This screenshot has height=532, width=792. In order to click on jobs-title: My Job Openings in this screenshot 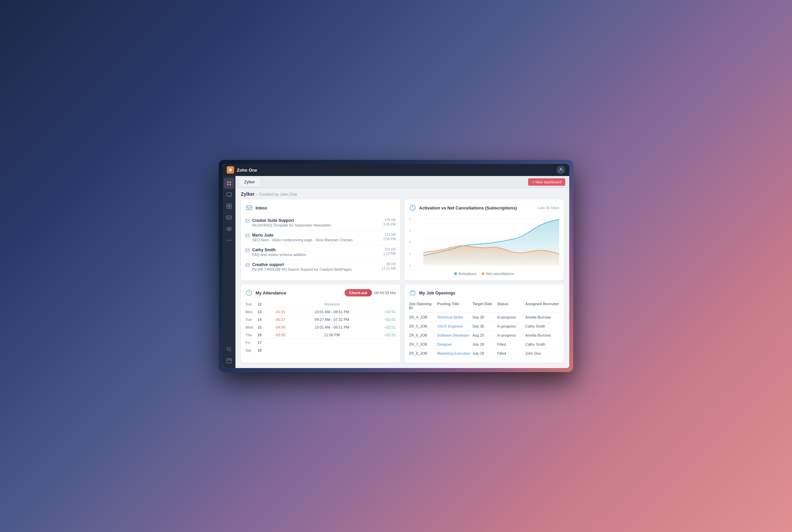, I will do `click(437, 293)`.